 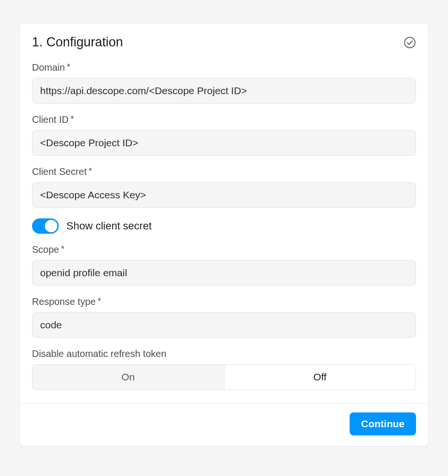 What do you see at coordinates (224, 265) in the screenshot?
I see `scope-field: Scope` at bounding box center [224, 265].